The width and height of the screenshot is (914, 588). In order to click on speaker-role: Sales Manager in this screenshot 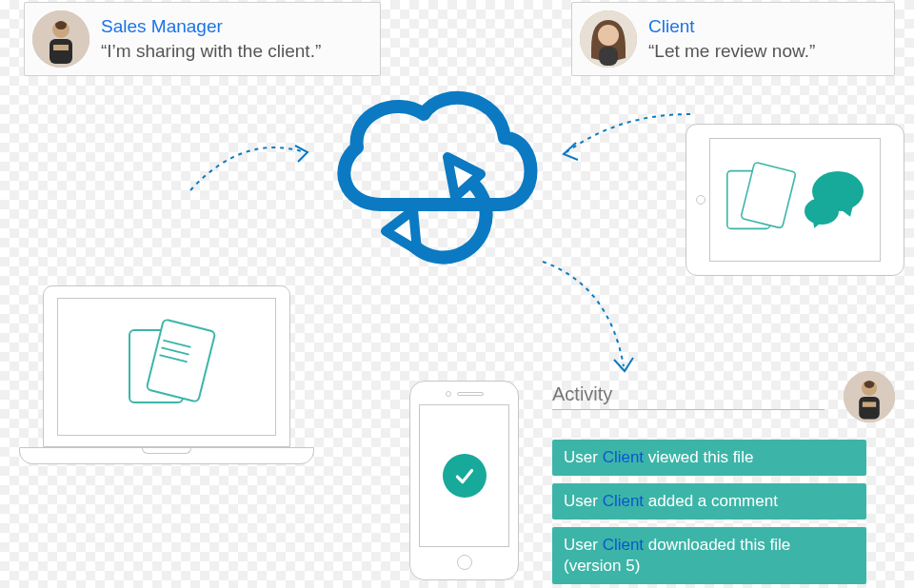, I will do `click(211, 27)`.